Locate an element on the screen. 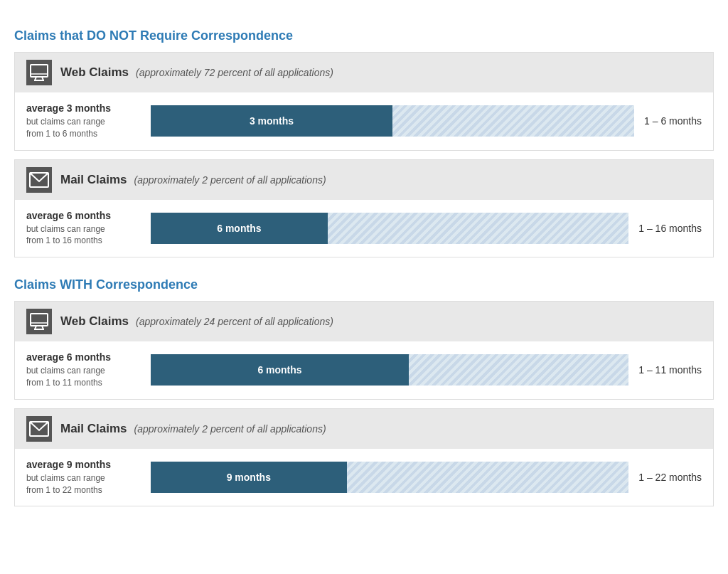 This screenshot has height=574, width=728. range-note-corr-web: but claims can rangefrom 1 to 11 months is located at coordinates (81, 377).